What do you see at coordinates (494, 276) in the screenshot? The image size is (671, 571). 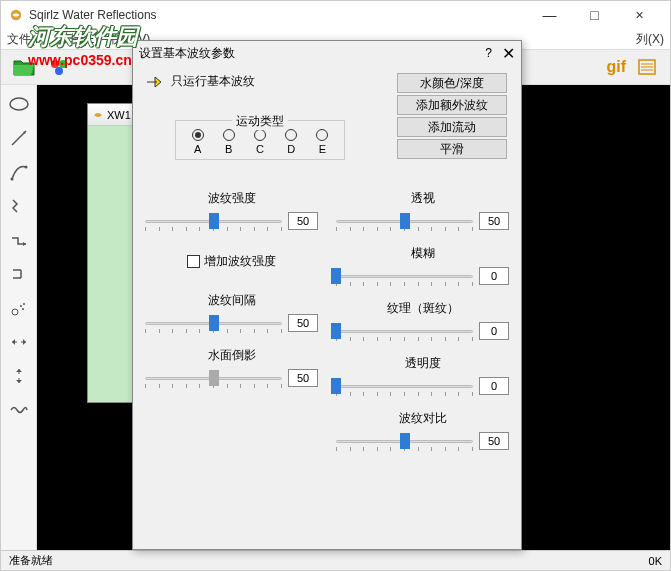 I see `blur-value: 0` at bounding box center [494, 276].